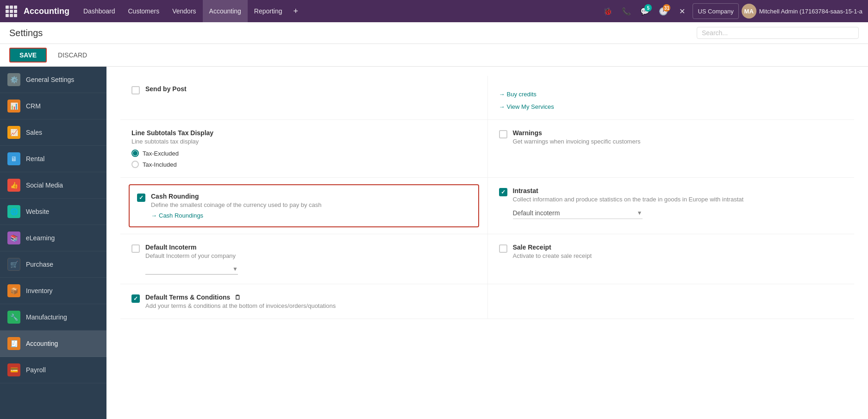 The width and height of the screenshot is (868, 419). Describe the element at coordinates (166, 90) in the screenshot. I see `send-by-post-content: Send by Post` at that location.